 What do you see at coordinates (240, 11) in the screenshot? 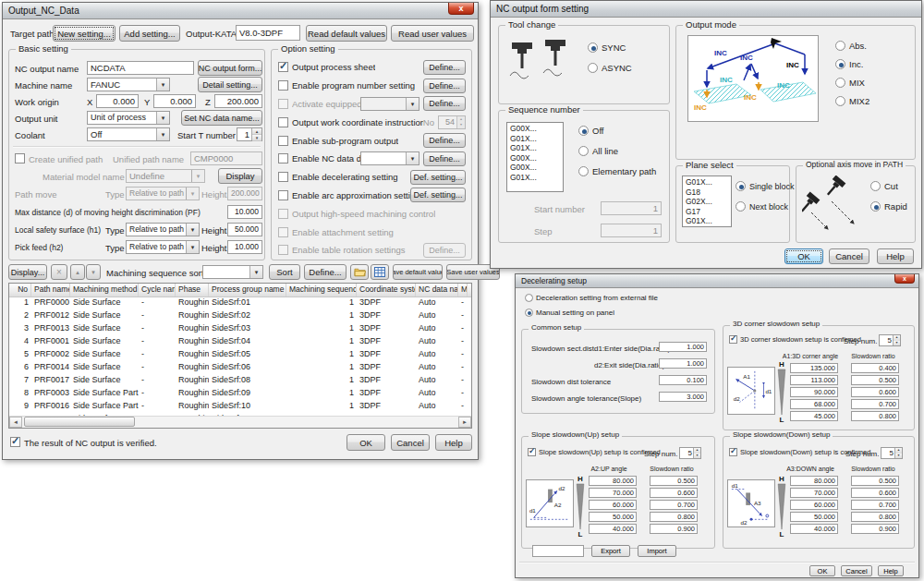
I see `dialog-titlebar: Output_NC_Data x` at bounding box center [240, 11].